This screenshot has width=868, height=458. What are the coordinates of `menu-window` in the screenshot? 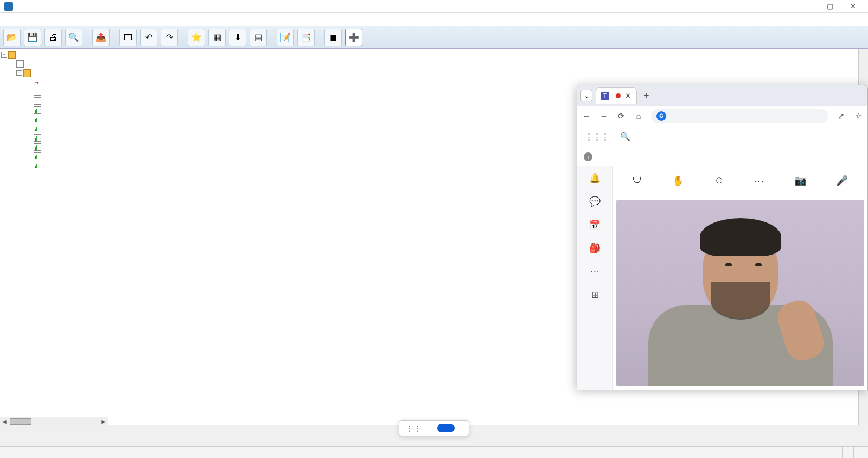 It's located at (152, 20).